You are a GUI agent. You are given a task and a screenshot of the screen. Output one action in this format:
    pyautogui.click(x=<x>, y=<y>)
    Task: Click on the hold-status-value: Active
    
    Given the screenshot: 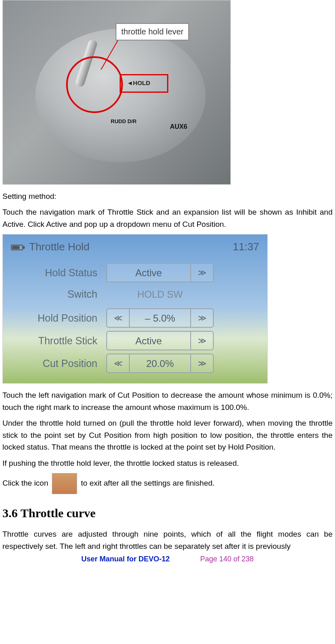 What is the action you would take?
    pyautogui.click(x=148, y=273)
    